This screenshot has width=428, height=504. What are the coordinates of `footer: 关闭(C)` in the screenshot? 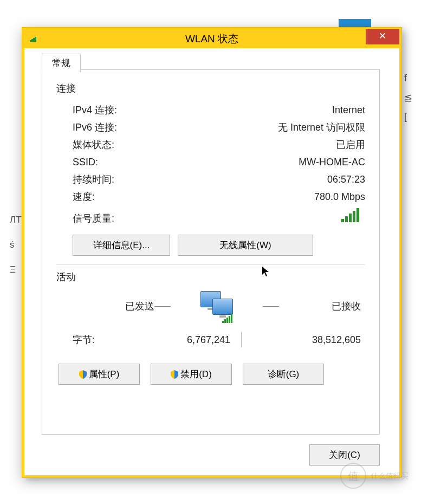 It's located at (211, 455).